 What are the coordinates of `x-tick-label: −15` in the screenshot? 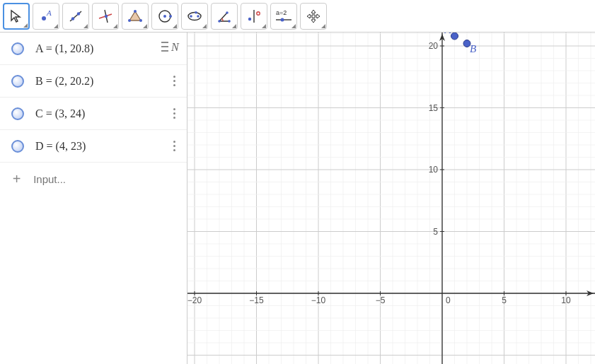 It's located at (256, 300).